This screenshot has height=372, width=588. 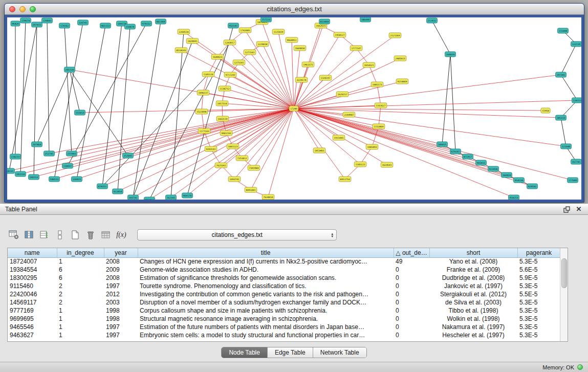 I want to click on network-node: 155013, so click(x=80, y=113).